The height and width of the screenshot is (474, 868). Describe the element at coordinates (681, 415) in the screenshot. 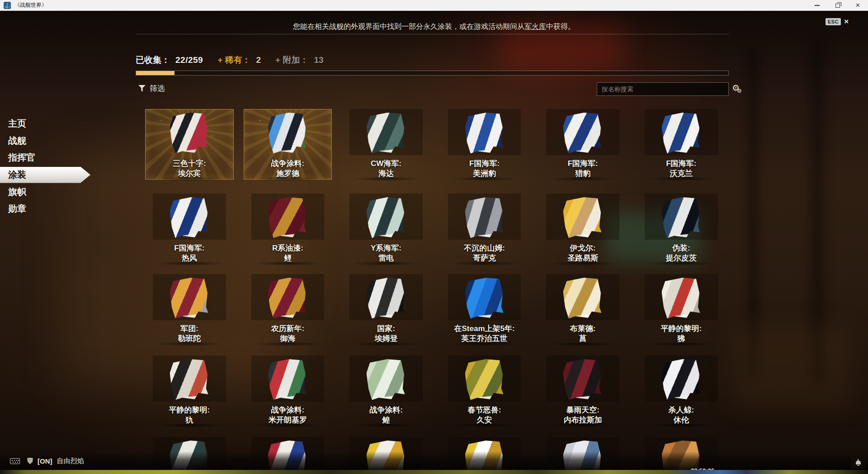

I see `camo-item-label: 杀人鲸:休伦` at that location.